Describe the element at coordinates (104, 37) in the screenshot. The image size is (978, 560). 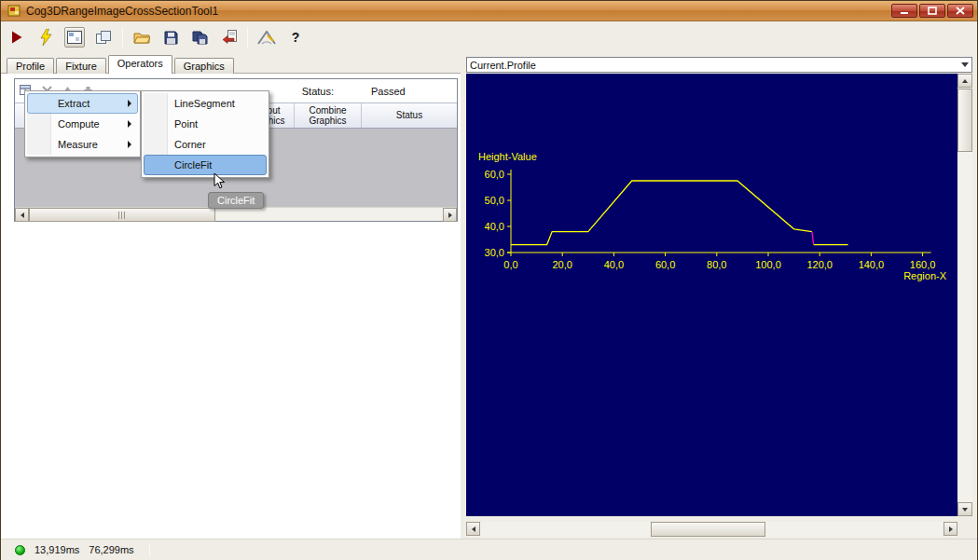
I see `grid-copy-icon` at that location.